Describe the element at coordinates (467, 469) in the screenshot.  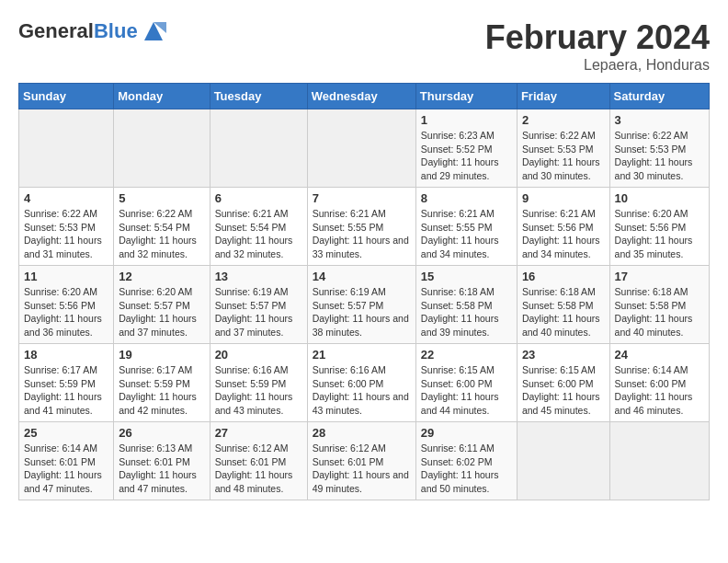
I see `day-info: Sunrise: 6:11 AMSunset: 6:02 PMDaylight:…` at that location.